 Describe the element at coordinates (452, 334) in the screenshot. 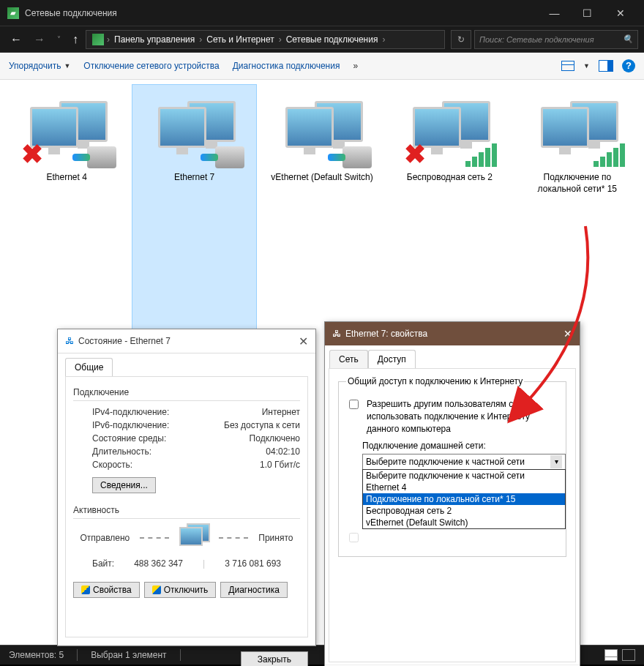

I see `properties-dialog-titlebar: 🖧 Ethernet 7: свойства ✕` at that location.